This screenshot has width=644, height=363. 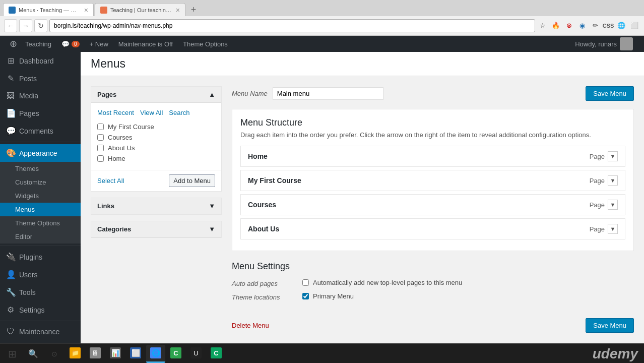 I want to click on pages-tab-recent: Most Recent, so click(x=116, y=113).